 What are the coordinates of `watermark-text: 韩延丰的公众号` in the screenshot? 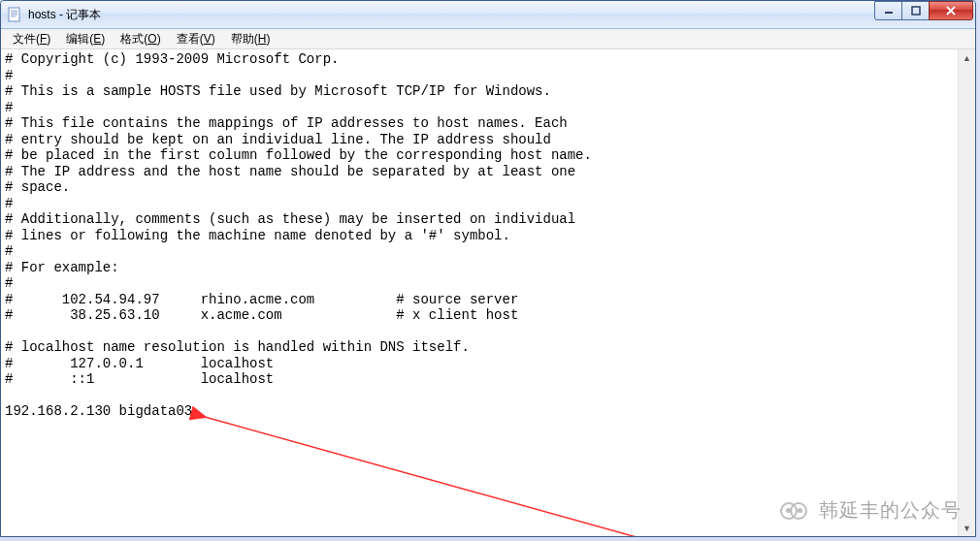 It's located at (891, 510).